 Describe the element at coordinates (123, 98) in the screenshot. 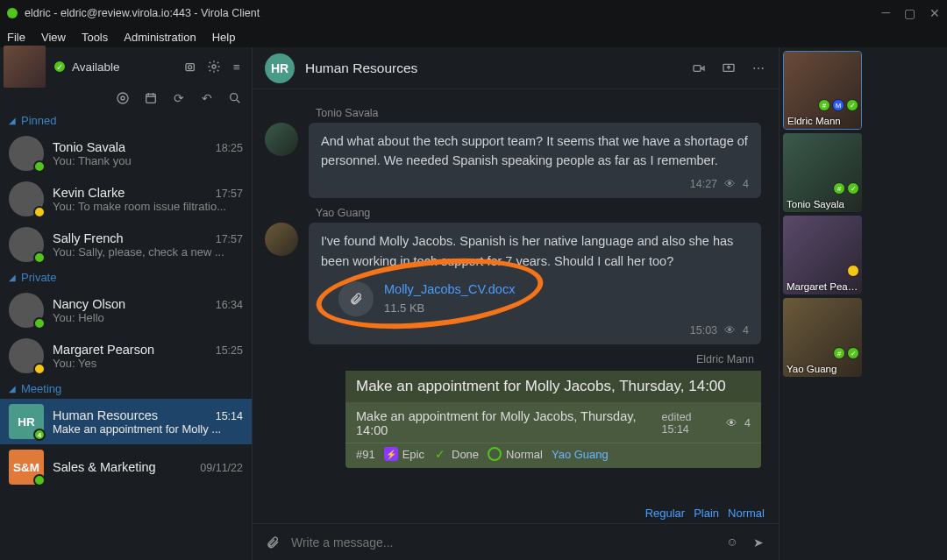

I see `settings-icon` at that location.